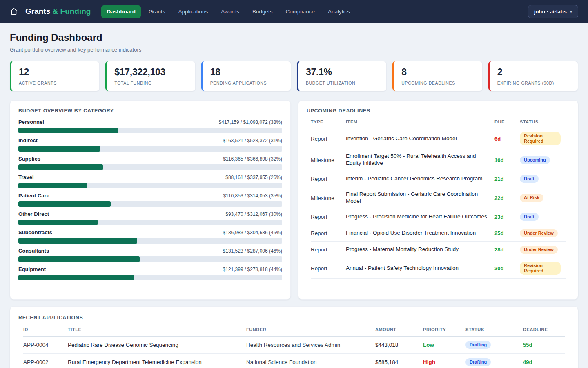 This screenshot has height=368, width=588. I want to click on stat-label: PENDING APPLICATIONS, so click(247, 83).